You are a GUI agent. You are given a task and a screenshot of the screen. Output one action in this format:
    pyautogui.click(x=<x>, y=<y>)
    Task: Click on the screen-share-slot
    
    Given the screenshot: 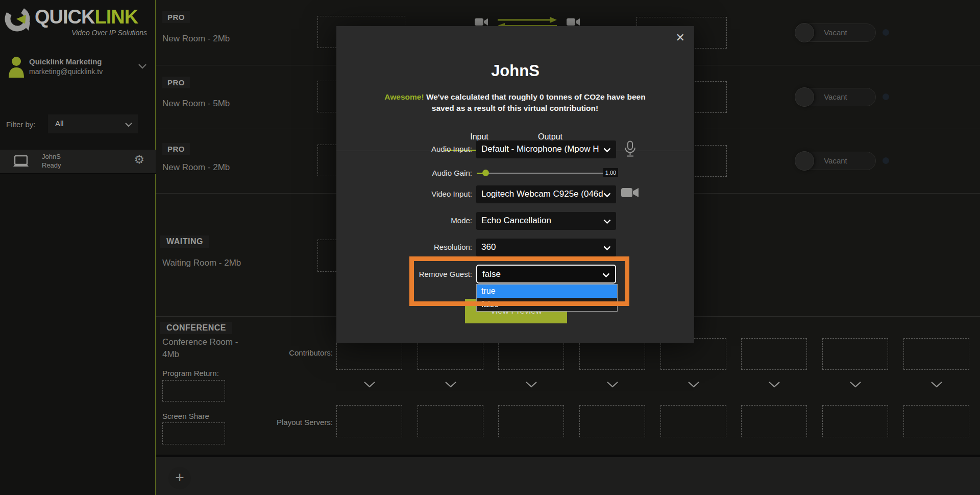 What is the action you would take?
    pyautogui.click(x=194, y=433)
    